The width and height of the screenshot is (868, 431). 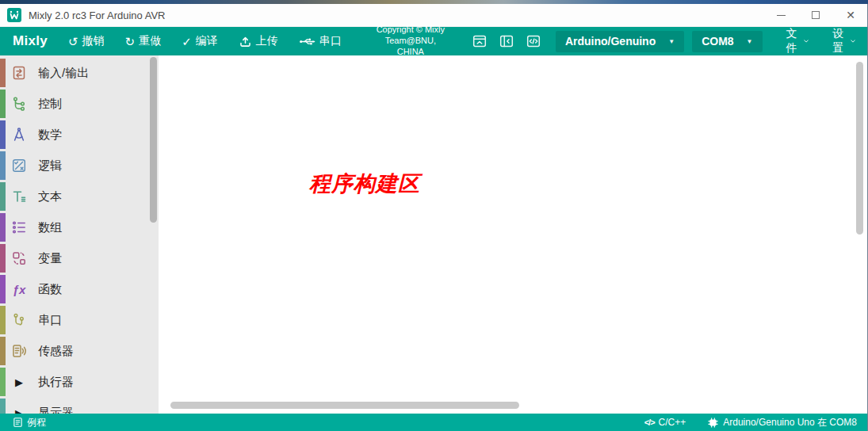 What do you see at coordinates (411, 41) in the screenshot?
I see `copyright-text: Copyright © Mixly Team@BNU, CHINA` at bounding box center [411, 41].